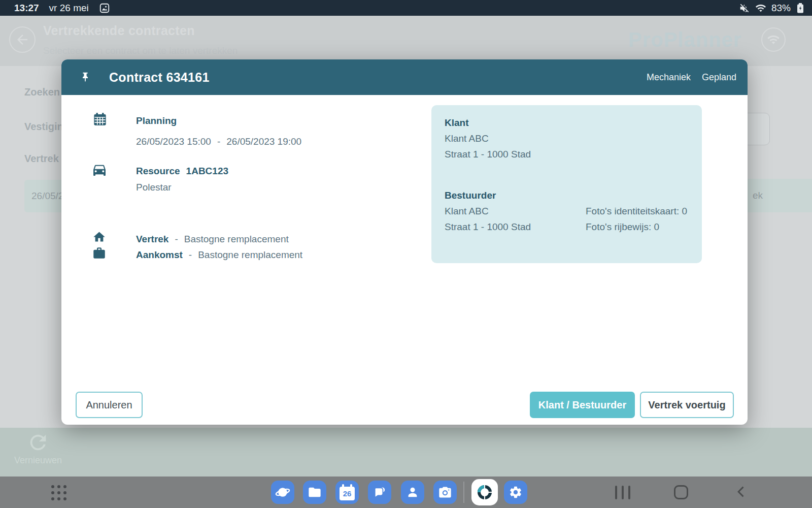  I want to click on taskbar-separator, so click(464, 492).